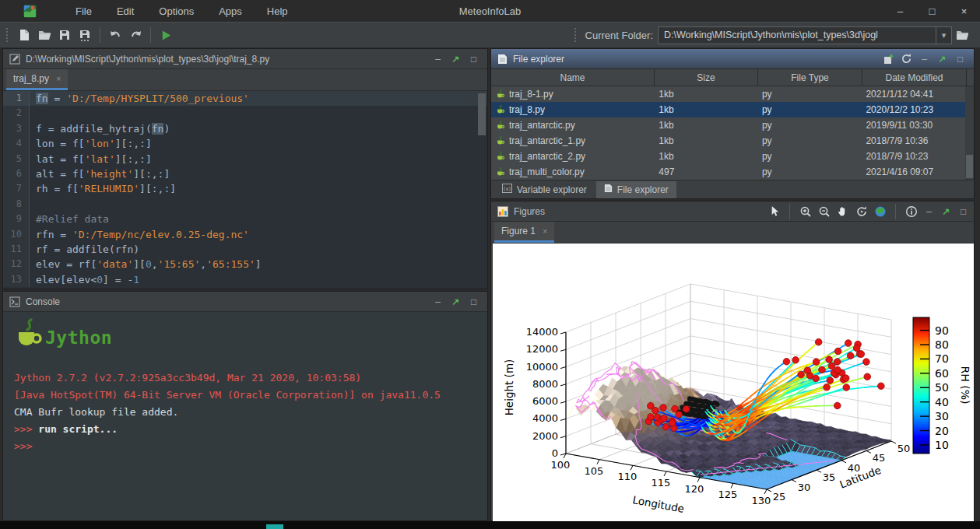 Image resolution: width=980 pixels, height=529 pixels. I want to click on window-maximize-button: □, so click(933, 11).